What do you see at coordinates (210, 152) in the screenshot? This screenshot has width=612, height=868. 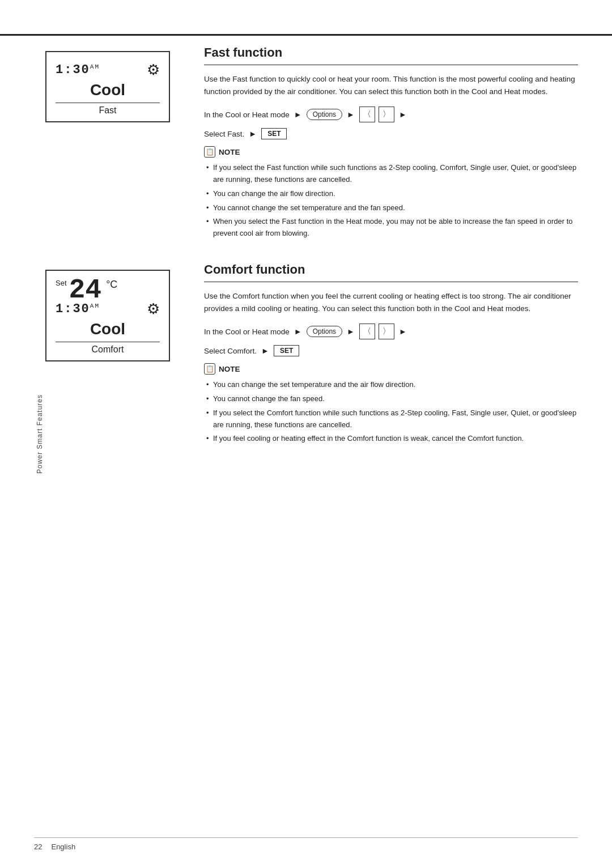 I see `fast-note-icon: 📋` at bounding box center [210, 152].